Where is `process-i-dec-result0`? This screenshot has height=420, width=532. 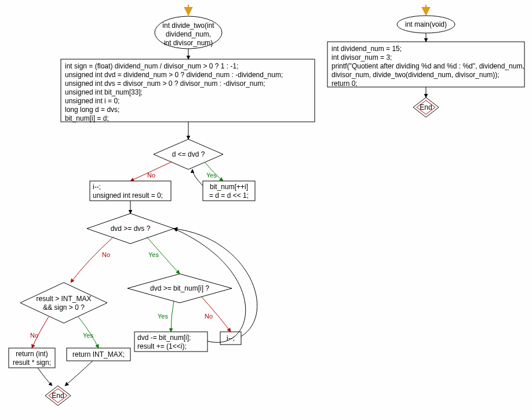
process-i-dec-result0 is located at coordinates (130, 191).